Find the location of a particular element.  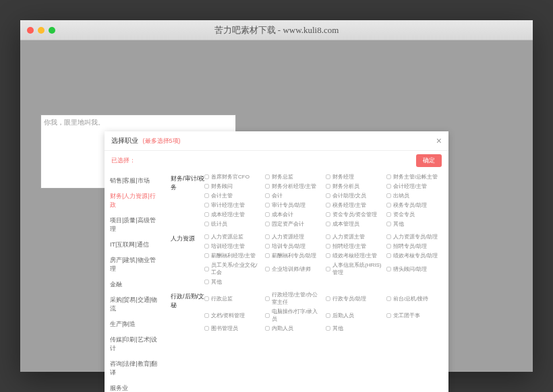

job-option: 财务总监 is located at coordinates (294, 176).